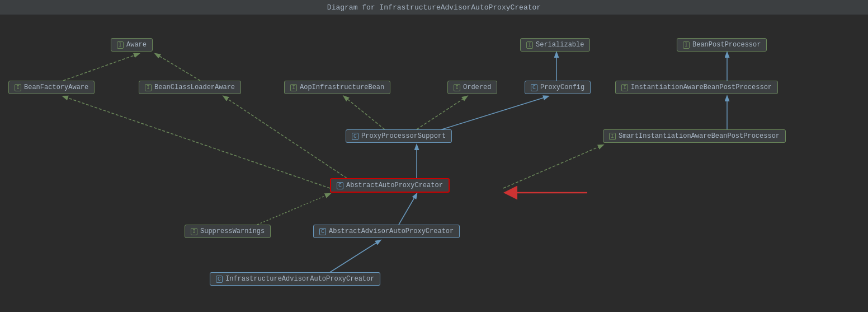 The height and width of the screenshot is (312, 868). I want to click on node-abstractadvisorautoproxycreator: C AbstractAdvisorAutoProxyCreator, so click(386, 231).